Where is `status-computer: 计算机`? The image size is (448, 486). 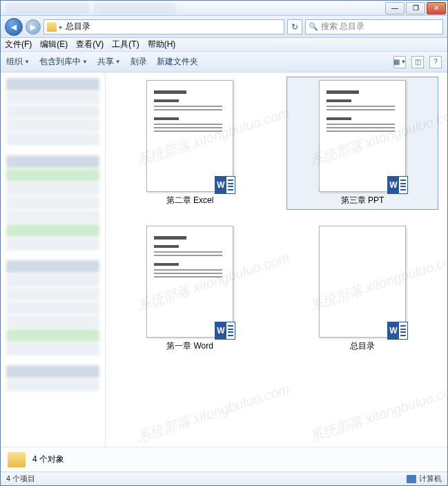 status-computer: 计算机 is located at coordinates (431, 479).